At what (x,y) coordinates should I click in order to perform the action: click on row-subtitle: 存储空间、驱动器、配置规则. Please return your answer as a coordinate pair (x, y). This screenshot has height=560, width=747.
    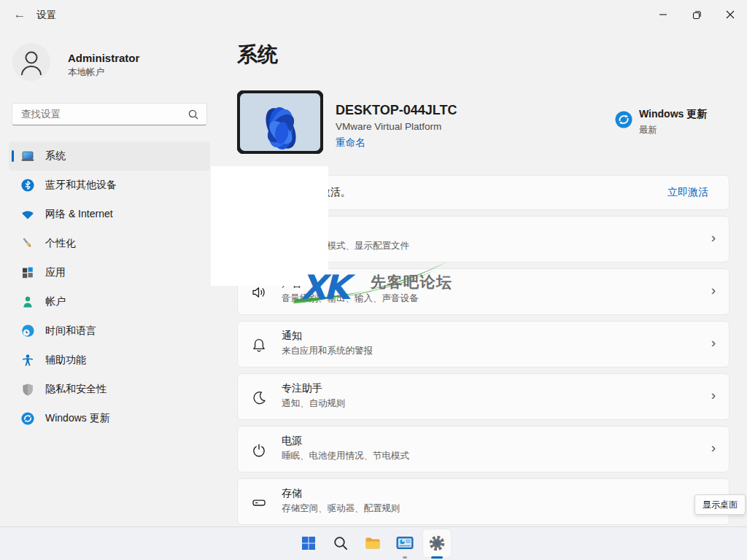
    Looking at the image, I should click on (341, 509).